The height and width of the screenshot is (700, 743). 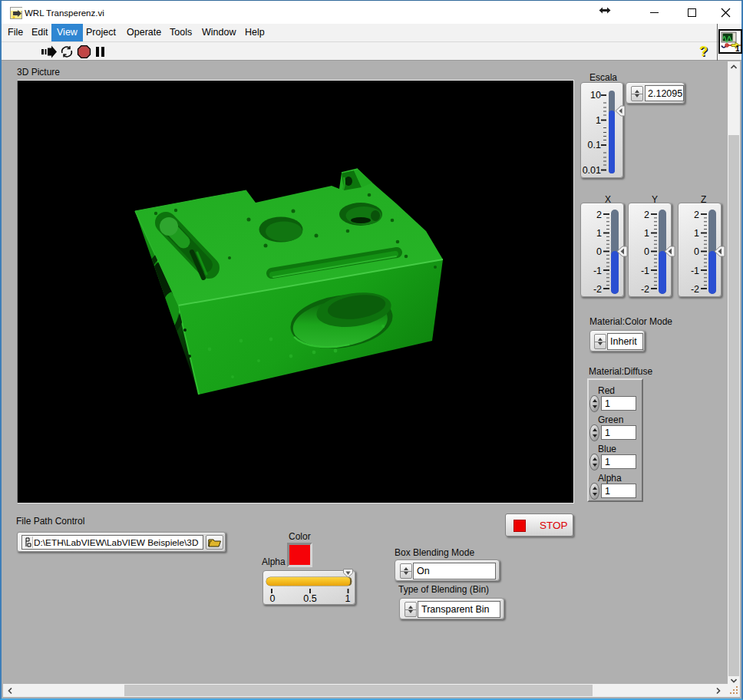 I want to click on svg-text: 0.01, so click(x=592, y=170).